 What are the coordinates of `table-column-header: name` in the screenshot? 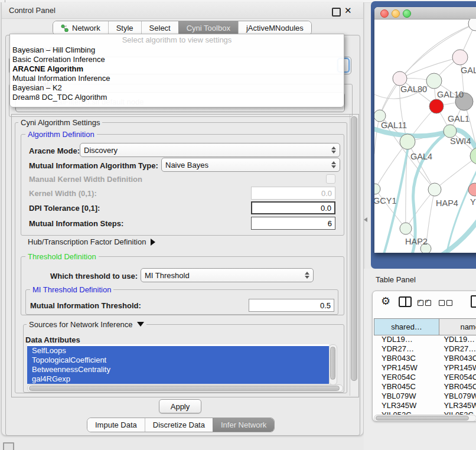 It's located at (458, 327).